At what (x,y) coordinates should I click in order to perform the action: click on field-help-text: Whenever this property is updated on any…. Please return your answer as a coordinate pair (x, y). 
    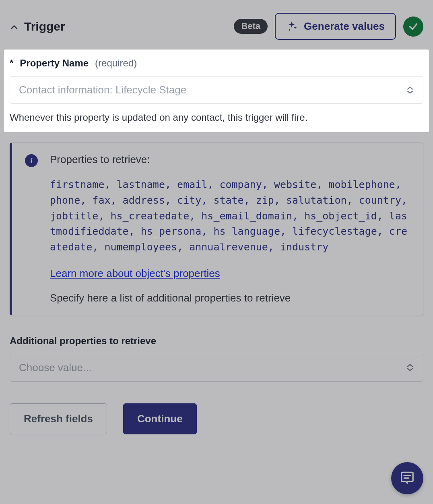
    Looking at the image, I should click on (216, 118).